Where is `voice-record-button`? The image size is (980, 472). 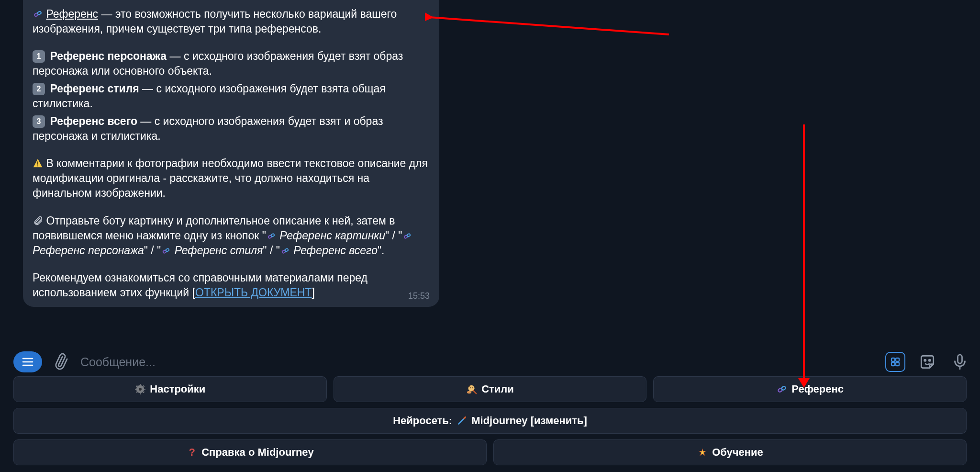 voice-record-button is located at coordinates (960, 362).